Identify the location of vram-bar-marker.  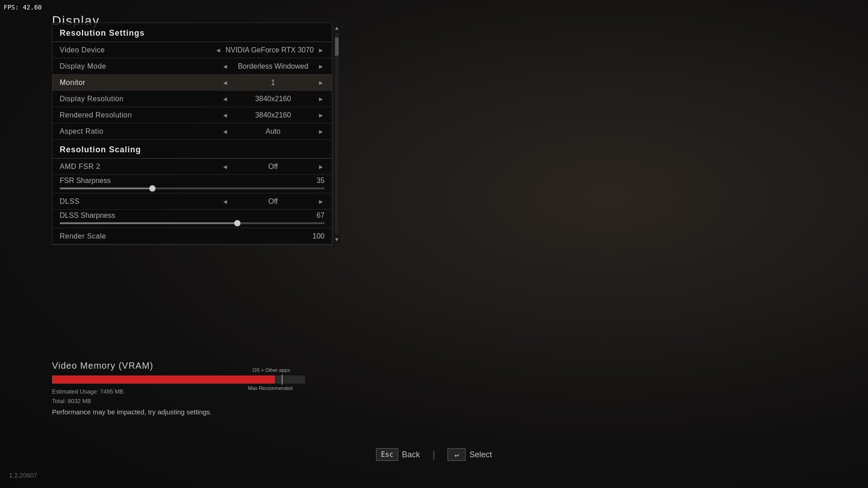
(282, 380).